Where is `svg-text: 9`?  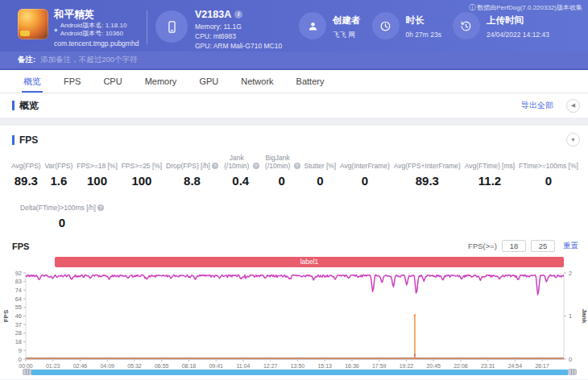
svg-text: 9 is located at coordinates (20, 351).